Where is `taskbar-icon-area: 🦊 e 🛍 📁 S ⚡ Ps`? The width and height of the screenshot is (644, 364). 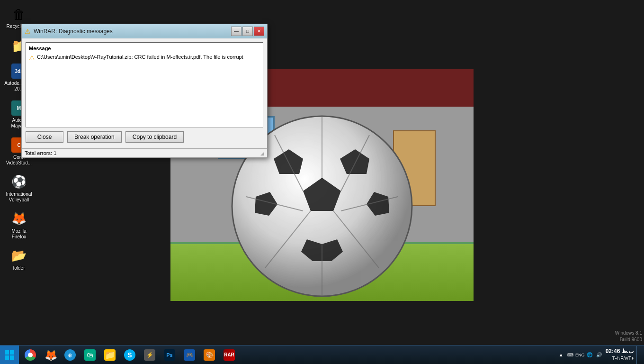 taskbar-icon-area: 🦊 e 🛍 📁 S ⚡ Ps is located at coordinates (286, 355).